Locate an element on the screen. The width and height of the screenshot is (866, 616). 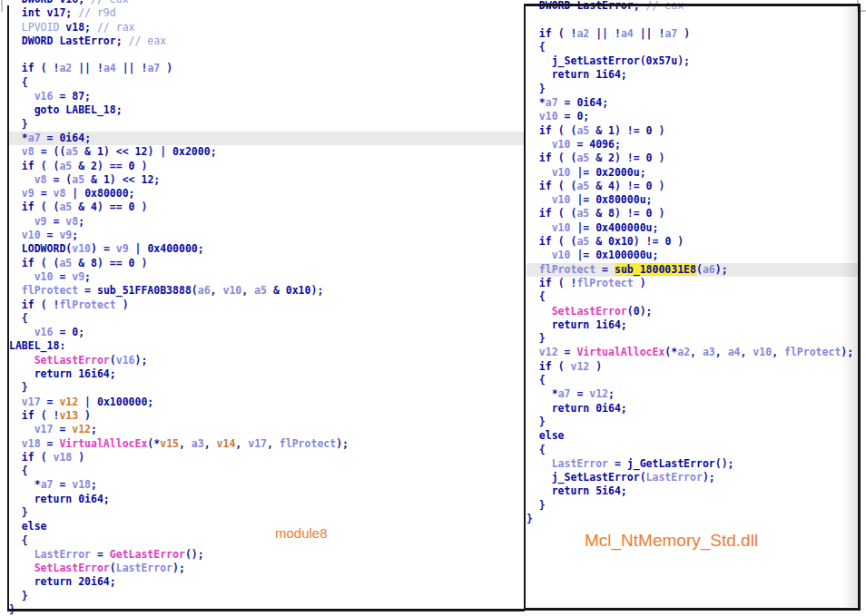
code-line: v16 = 87; is located at coordinates (267, 96).